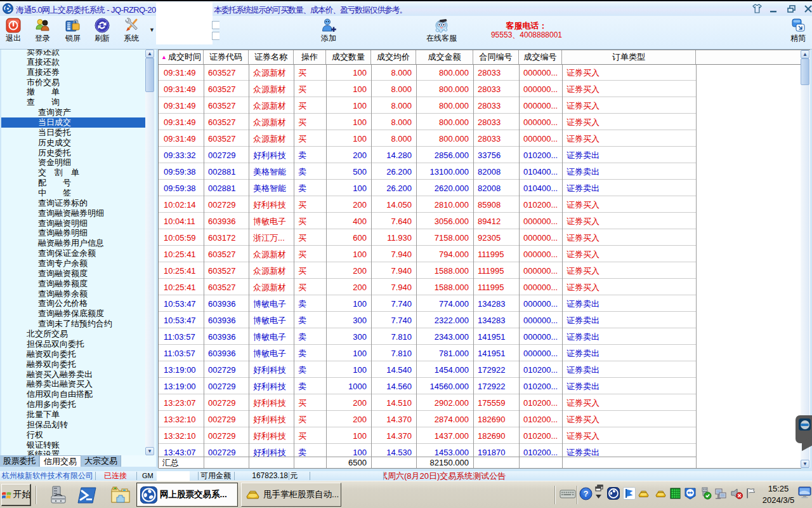 Image resolution: width=812 pixels, height=508 pixels. What do you see at coordinates (691, 493) in the screenshot?
I see `tray-teamviewer-icon` at bounding box center [691, 493].